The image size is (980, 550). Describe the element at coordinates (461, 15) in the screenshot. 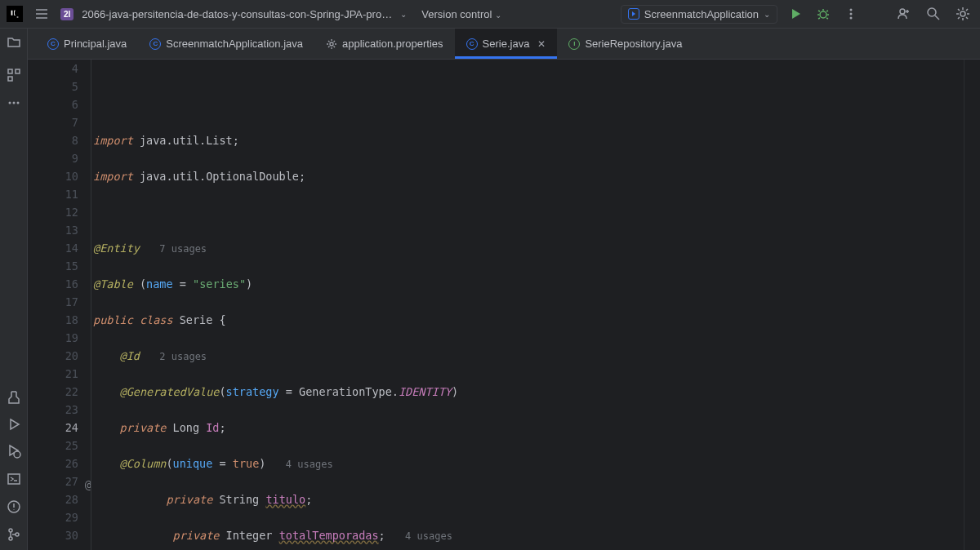

I see `version-control-menu: Version control ⌄` at that location.